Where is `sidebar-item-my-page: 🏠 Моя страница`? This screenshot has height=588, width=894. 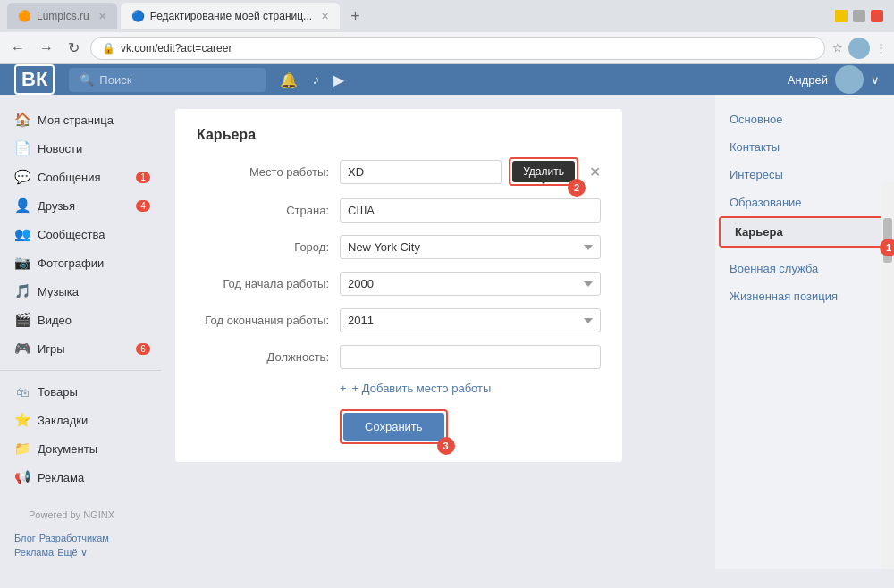
sidebar-item-my-page: 🏠 Моя страница is located at coordinates (80, 120).